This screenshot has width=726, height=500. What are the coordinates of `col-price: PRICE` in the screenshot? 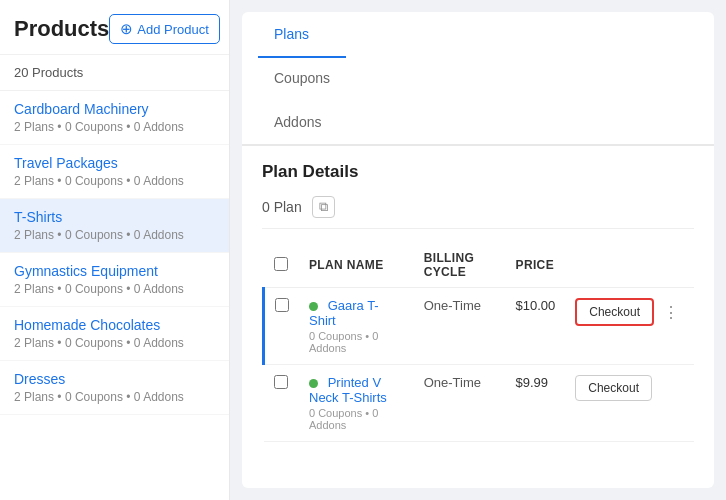 It's located at (536, 266).